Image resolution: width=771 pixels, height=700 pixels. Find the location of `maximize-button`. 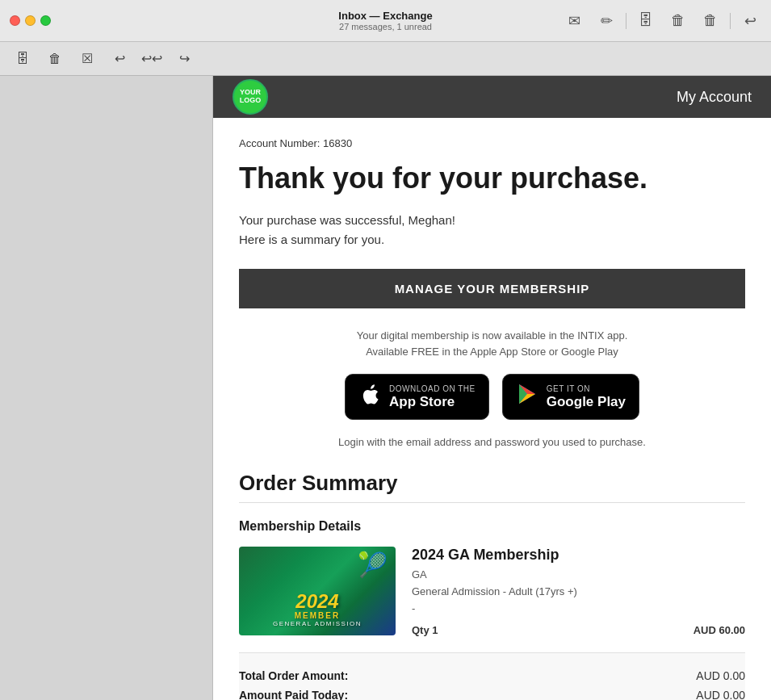

maximize-button is located at coordinates (45, 21).